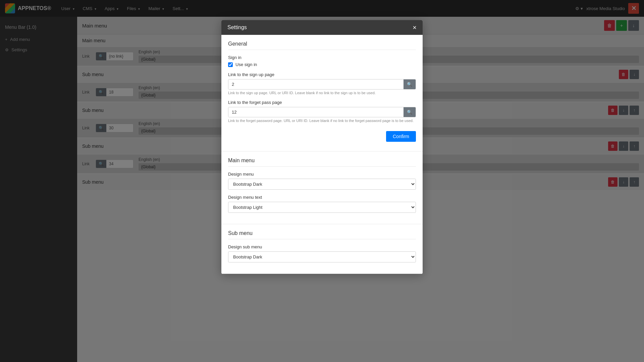  What do you see at coordinates (322, 103) in the screenshot?
I see `forget-pass-label: Link to the forget pass page` at bounding box center [322, 103].